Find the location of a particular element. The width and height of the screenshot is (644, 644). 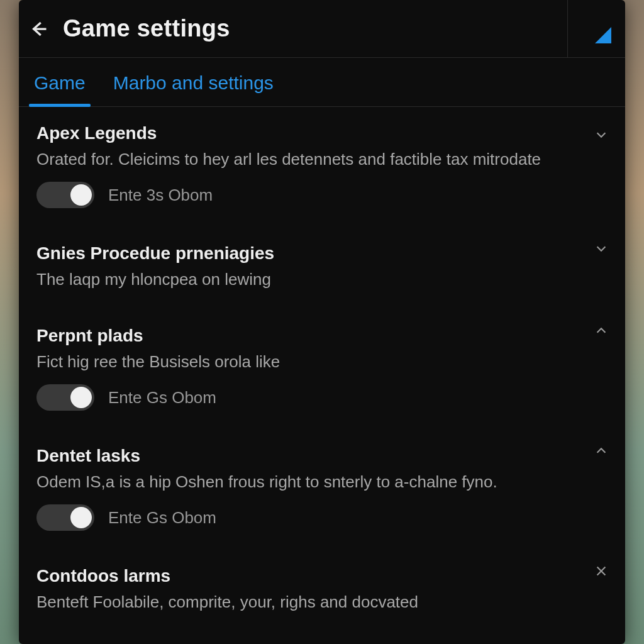

toggle-label: Ente 3s Obom is located at coordinates (160, 195).